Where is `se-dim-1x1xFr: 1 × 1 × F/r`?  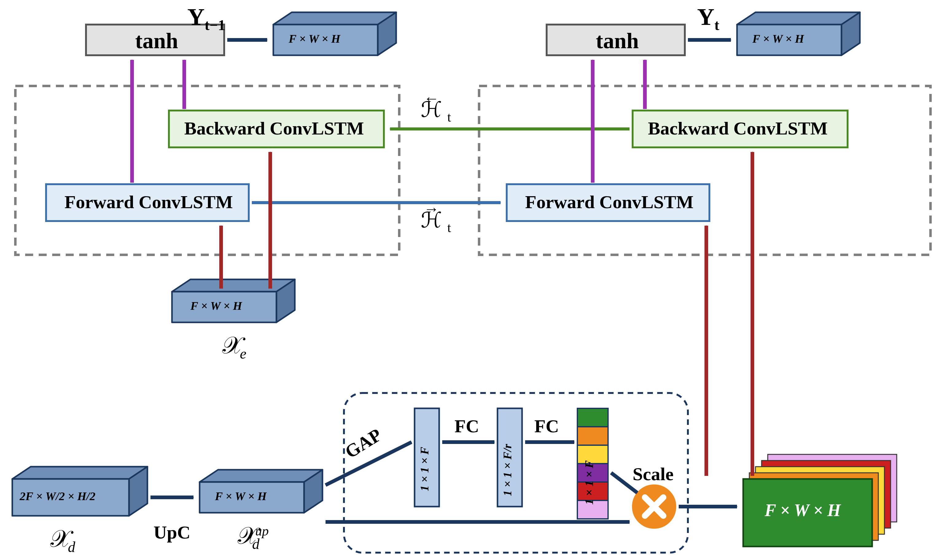 se-dim-1x1xFr: 1 × 1 × F/r is located at coordinates (507, 470).